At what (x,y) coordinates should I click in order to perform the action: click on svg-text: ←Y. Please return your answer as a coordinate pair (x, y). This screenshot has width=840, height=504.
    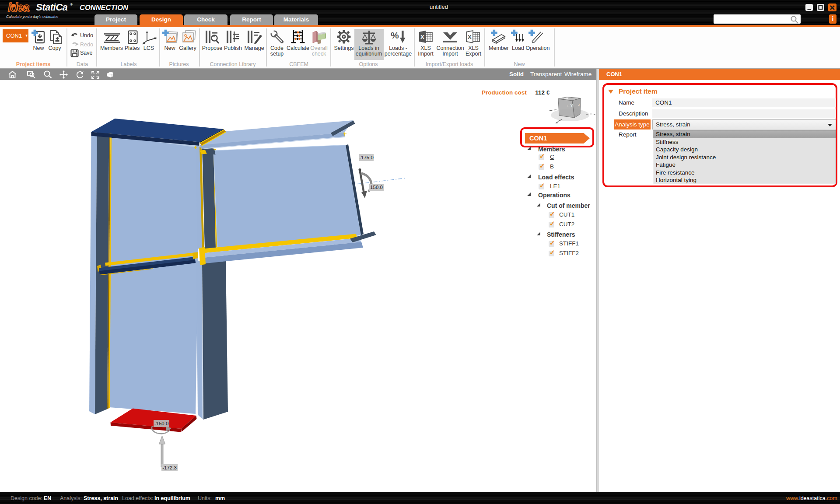
    Looking at the image, I should click on (570, 105).